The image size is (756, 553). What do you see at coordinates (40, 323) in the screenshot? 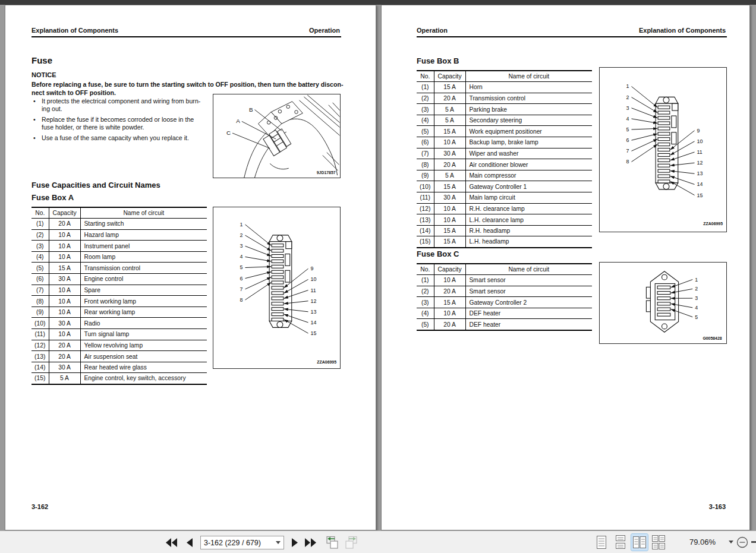
I see `table-cell: (10)` at bounding box center [40, 323].